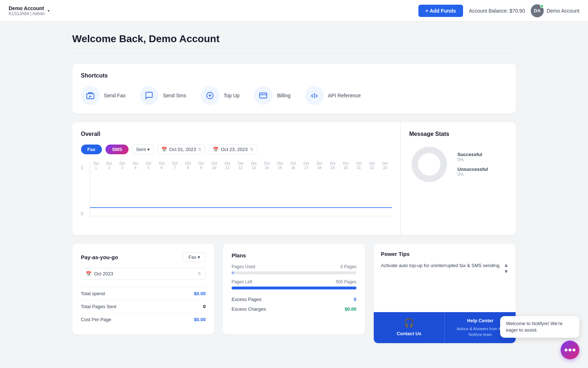 The image size is (588, 368). I want to click on payg-card: Pay-as-you-go Fax ▾ 📅 Oct 2023 ⇅ Total s…, so click(143, 289).